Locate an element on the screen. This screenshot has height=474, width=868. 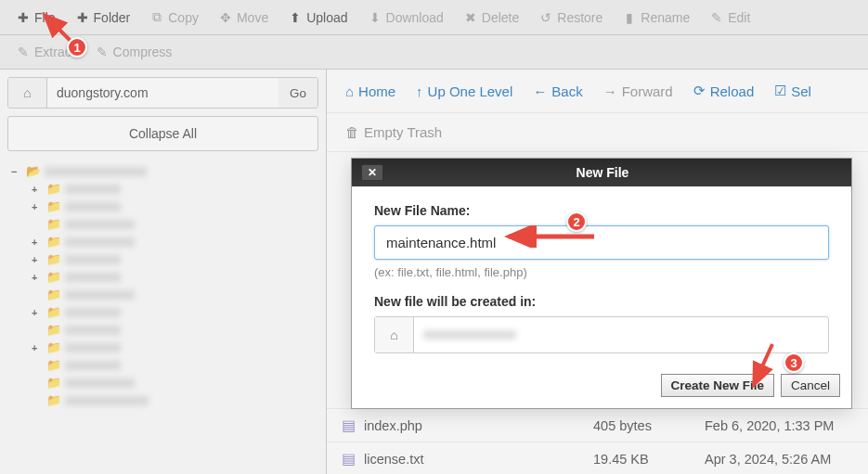
delete-icon: ✖ is located at coordinates (471, 18).